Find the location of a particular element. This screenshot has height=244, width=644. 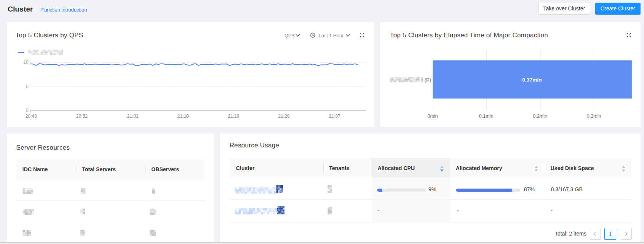

svg-text: 0.1min is located at coordinates (486, 116).